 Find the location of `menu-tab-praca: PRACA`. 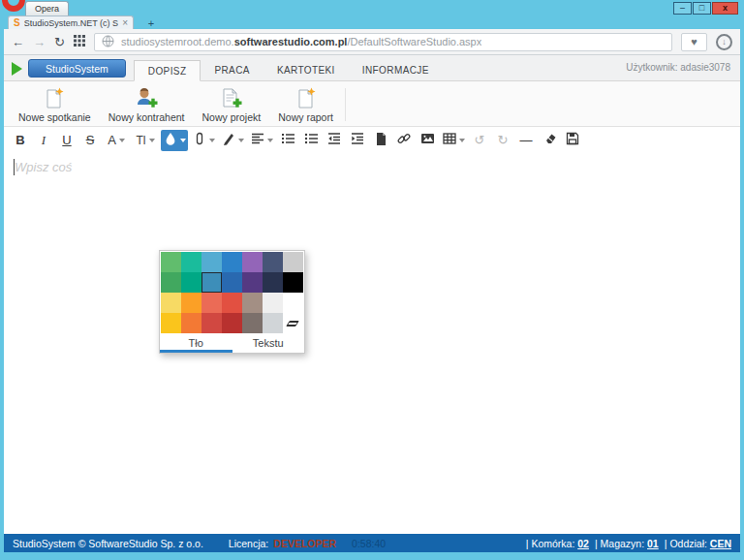

menu-tab-praca: PRACA is located at coordinates (232, 70).